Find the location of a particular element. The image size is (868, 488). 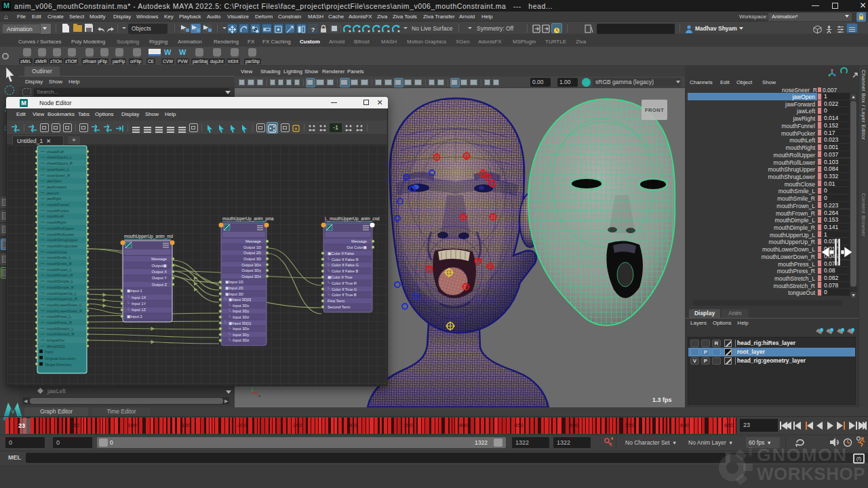

svg-text: mouthFrown_L is located at coordinates (60, 270).